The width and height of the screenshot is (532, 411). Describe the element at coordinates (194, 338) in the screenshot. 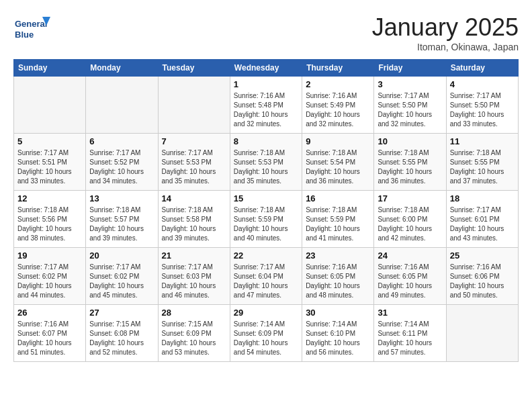

I see `sun-info: Sunrise: 7:15 AM Sunset: 6:09 PM Dayligh…` at that location.